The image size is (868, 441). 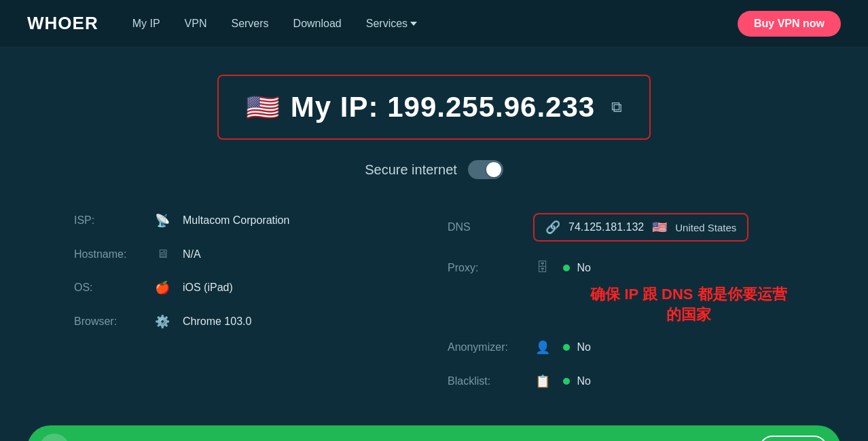 I want to click on os-label: OS:, so click(x=108, y=288).